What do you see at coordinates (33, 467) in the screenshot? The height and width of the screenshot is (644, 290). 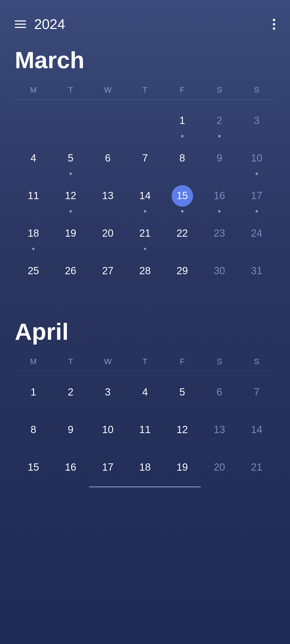 I see `day-number: 15` at bounding box center [33, 467].